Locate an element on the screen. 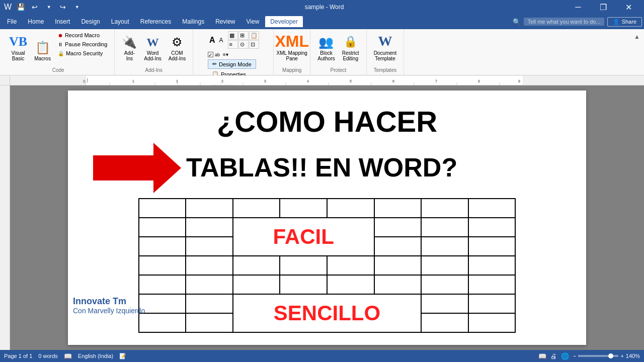 This screenshot has width=644, height=362. restrict-editing-button: 🔒 RestrictEditing is located at coordinates (351, 47).